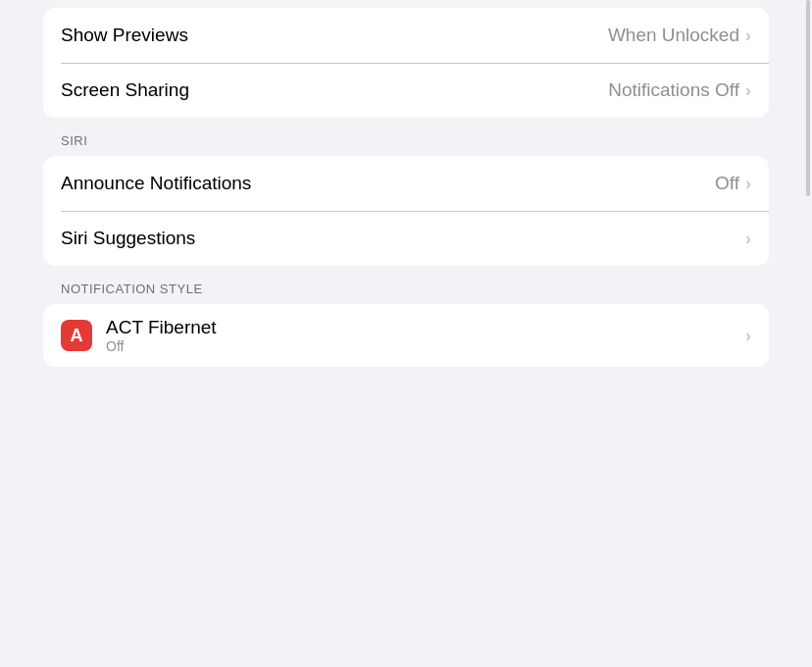 This screenshot has width=812, height=667. Describe the element at coordinates (76, 335) in the screenshot. I see `act-fibernet-icon: A` at that location.